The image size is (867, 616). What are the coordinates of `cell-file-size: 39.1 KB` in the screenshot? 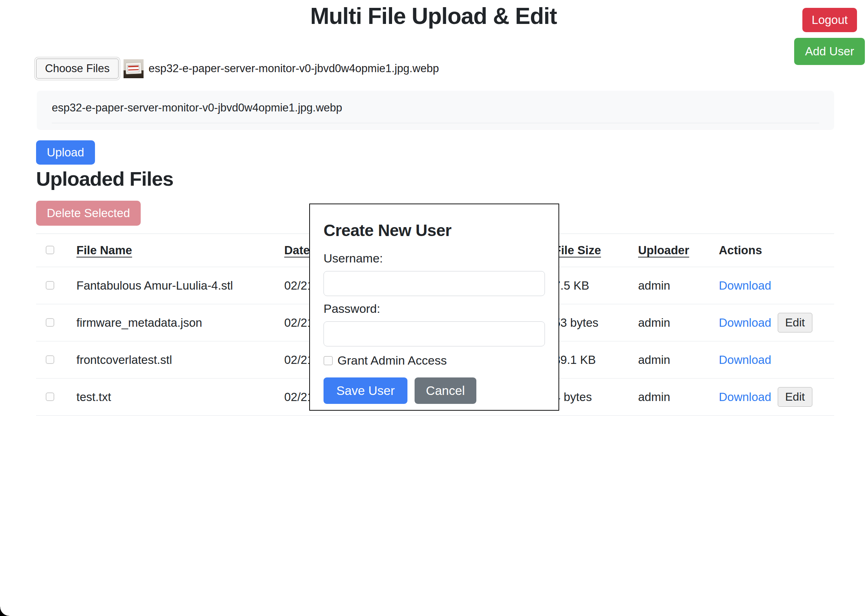 It's located at (596, 360).